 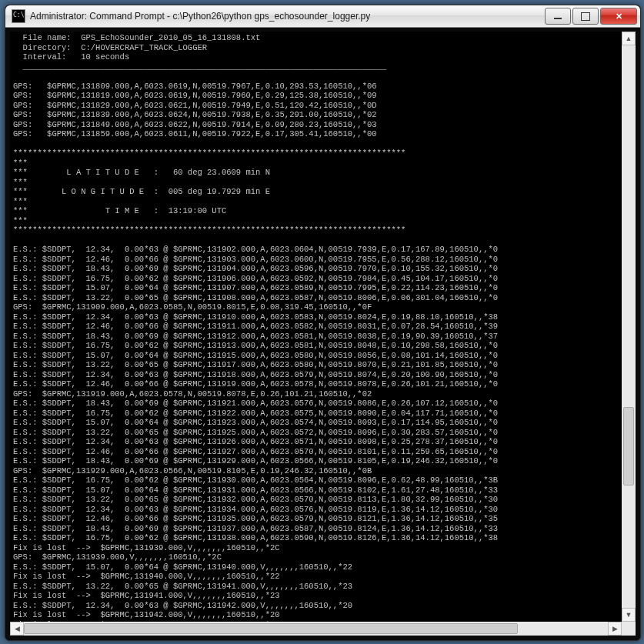 I want to click on close-button: ✕, so click(x=619, y=16).